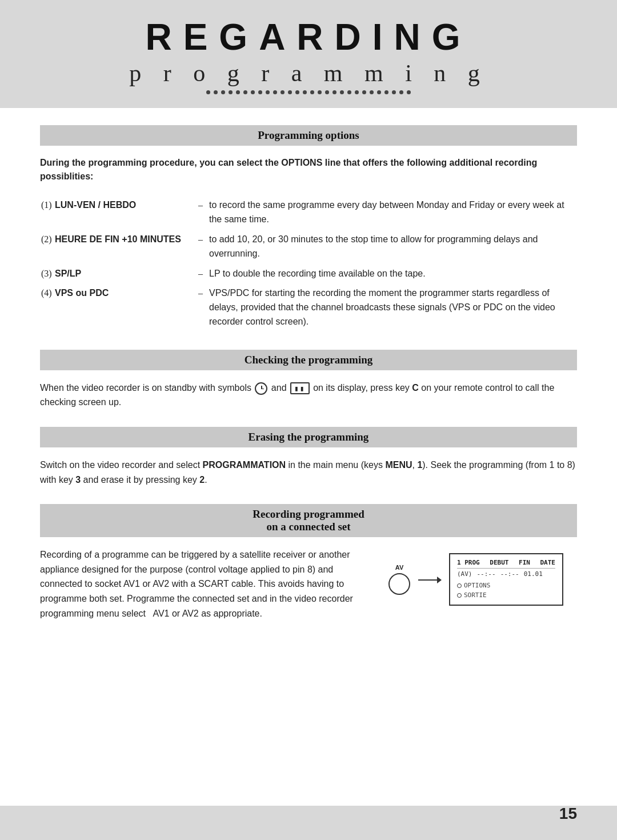 This screenshot has width=617, height=840. What do you see at coordinates (206, 584) in the screenshot?
I see `recording-text: Recording of a programme can be triggere…` at bounding box center [206, 584].